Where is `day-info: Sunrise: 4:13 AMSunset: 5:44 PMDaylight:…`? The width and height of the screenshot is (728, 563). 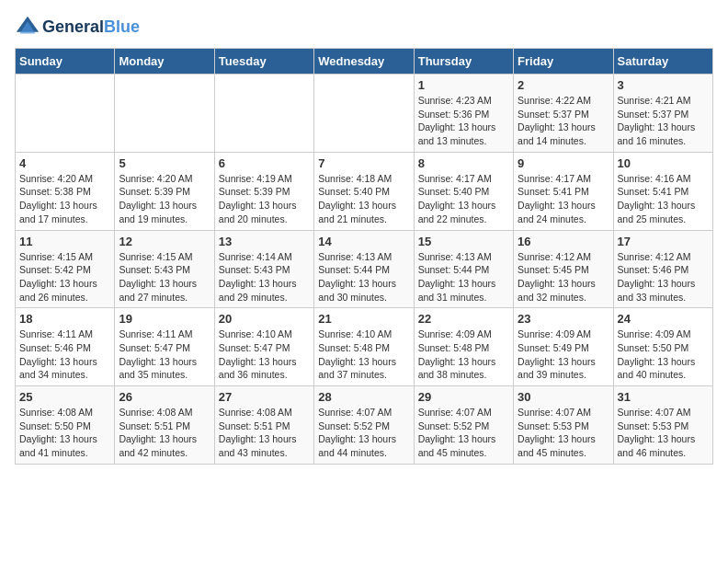
day-info: Sunrise: 4:13 AMSunset: 5:44 PMDaylight:… is located at coordinates (463, 278).